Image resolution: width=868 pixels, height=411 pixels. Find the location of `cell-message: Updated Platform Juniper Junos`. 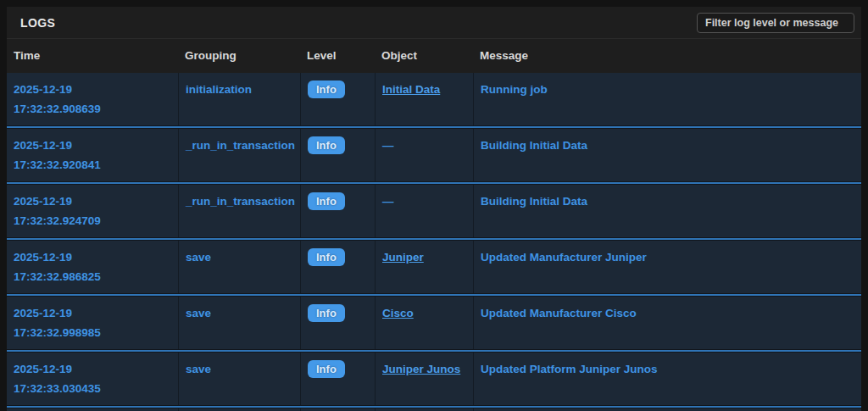

cell-message: Updated Platform Juniper Junos is located at coordinates (667, 379).